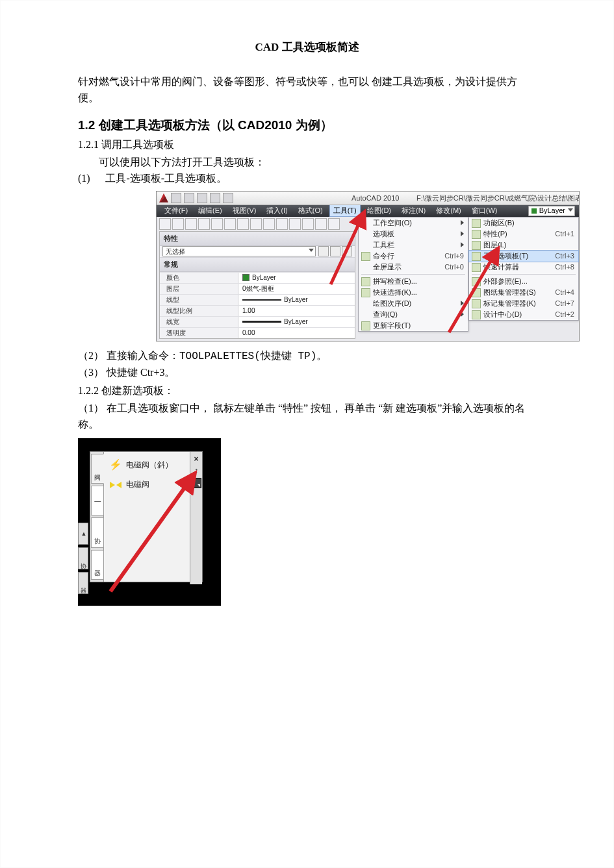 Image resolution: width=614 pixels, height=868 pixels. Describe the element at coordinates (307, 145) in the screenshot. I see `heading-1-2-1: 1.2.1 调用工具选项板` at that location.